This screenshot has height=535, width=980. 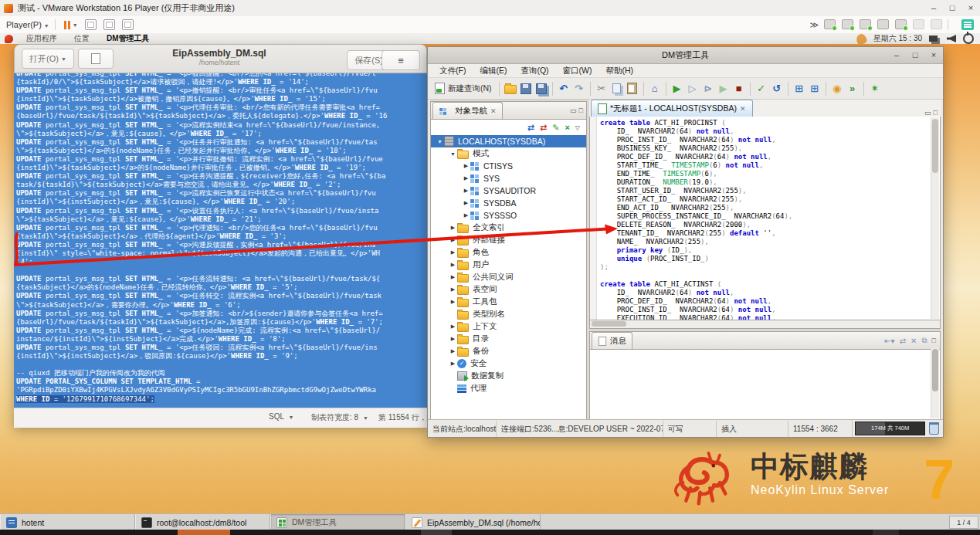 I want to click on undo-icon: ↶, so click(x=564, y=89).